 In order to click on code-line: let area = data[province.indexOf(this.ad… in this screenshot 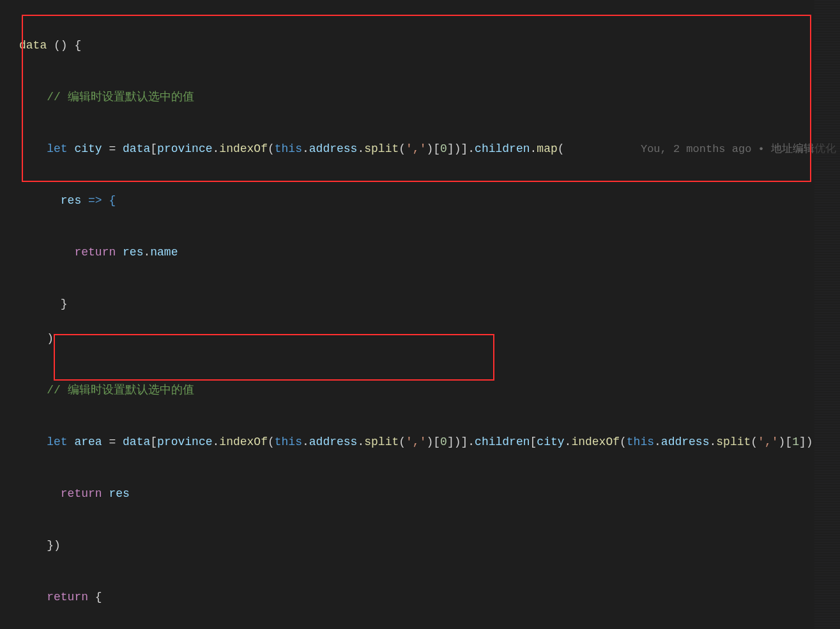, I will do `click(429, 442)`.